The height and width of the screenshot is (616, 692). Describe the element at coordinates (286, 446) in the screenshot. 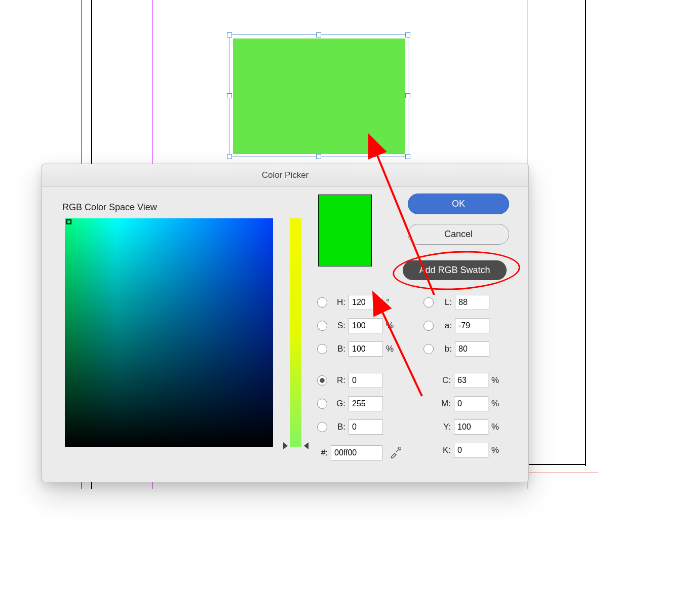

I see `hue-slider-indicator-left` at that location.